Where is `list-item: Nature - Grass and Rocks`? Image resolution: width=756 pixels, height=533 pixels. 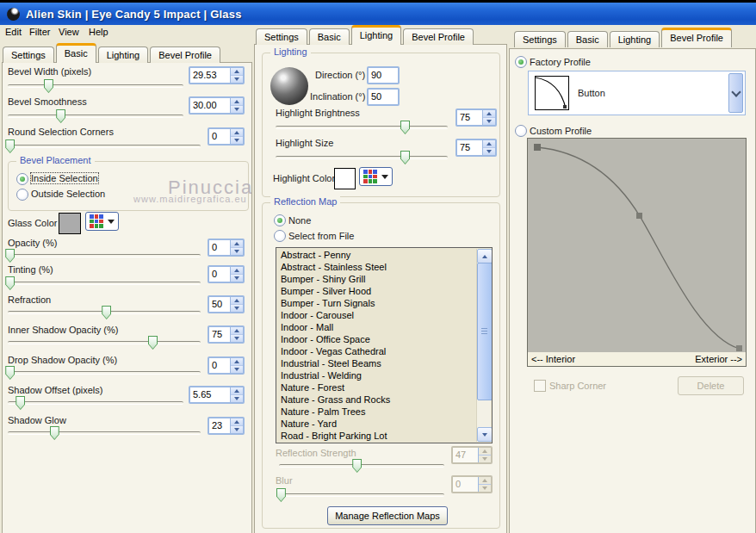
list-item: Nature - Grass and Rocks is located at coordinates (377, 400).